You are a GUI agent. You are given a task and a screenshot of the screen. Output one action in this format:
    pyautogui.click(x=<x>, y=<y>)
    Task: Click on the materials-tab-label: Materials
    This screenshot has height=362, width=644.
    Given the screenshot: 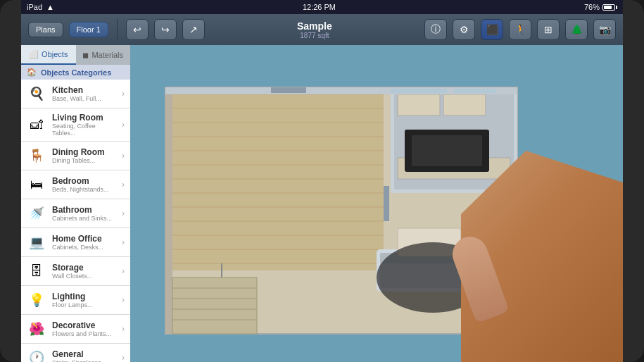 What is the action you would take?
    pyautogui.click(x=107, y=55)
    